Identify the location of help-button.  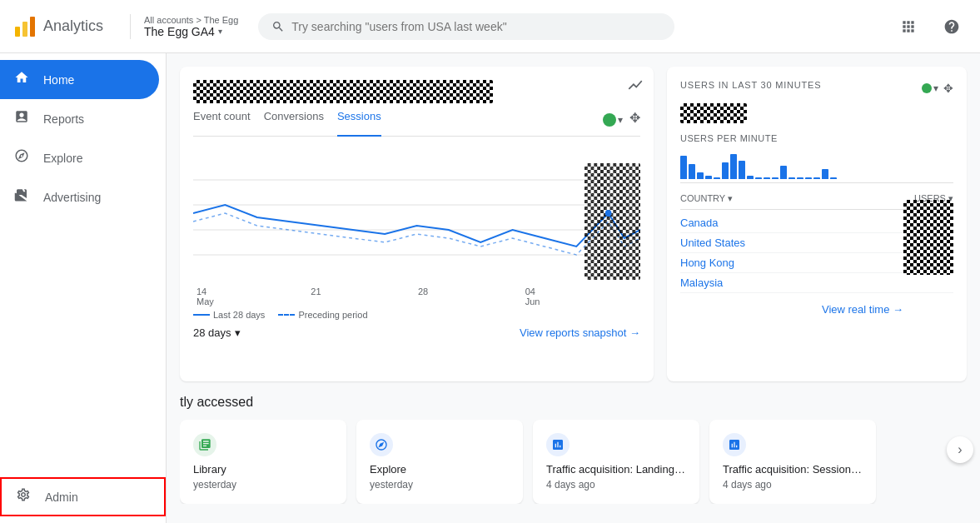
(952, 27).